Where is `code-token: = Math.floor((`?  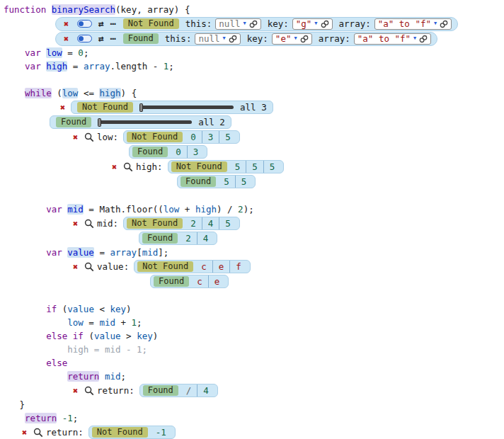
code-token: = Math.floor(( is located at coordinates (123, 210).